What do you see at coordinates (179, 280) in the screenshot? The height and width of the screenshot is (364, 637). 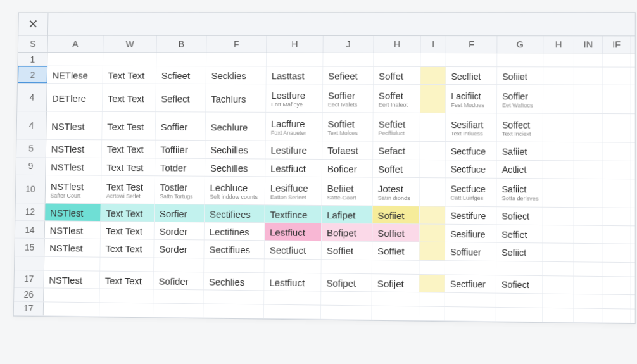 I see `cell: Sofider` at bounding box center [179, 280].